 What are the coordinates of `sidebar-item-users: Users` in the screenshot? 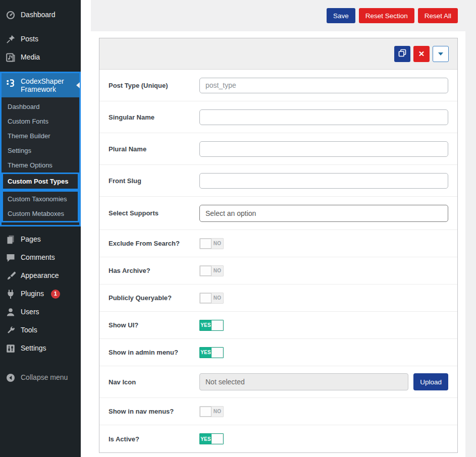 It's located at (40, 312).